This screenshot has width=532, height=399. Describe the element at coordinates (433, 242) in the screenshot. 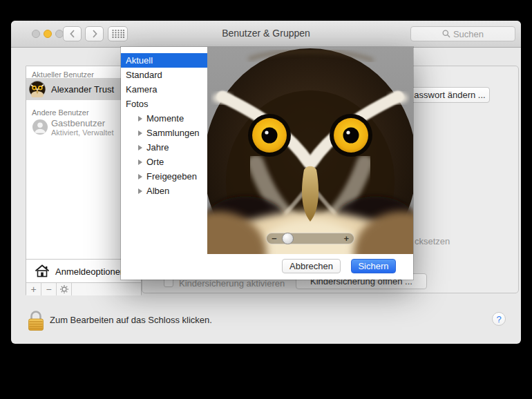

I see `reset-text-fragment: cksetzen` at that location.